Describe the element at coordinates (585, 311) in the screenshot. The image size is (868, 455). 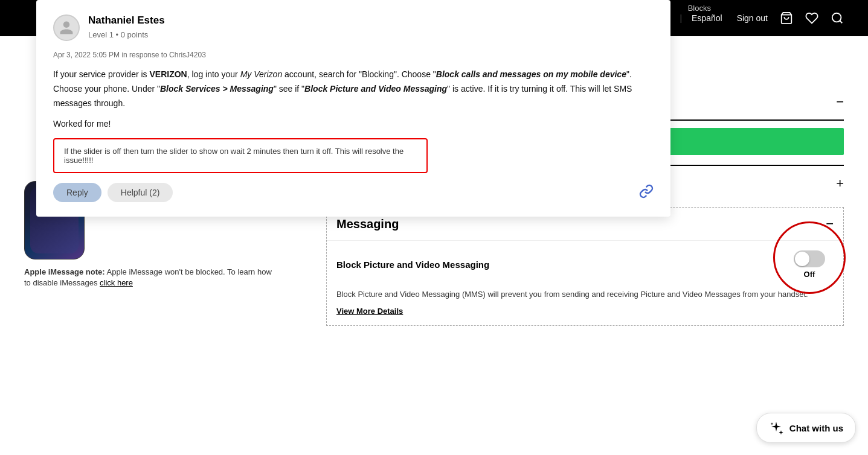
I see `view-more-details-link: View More Details` at that location.